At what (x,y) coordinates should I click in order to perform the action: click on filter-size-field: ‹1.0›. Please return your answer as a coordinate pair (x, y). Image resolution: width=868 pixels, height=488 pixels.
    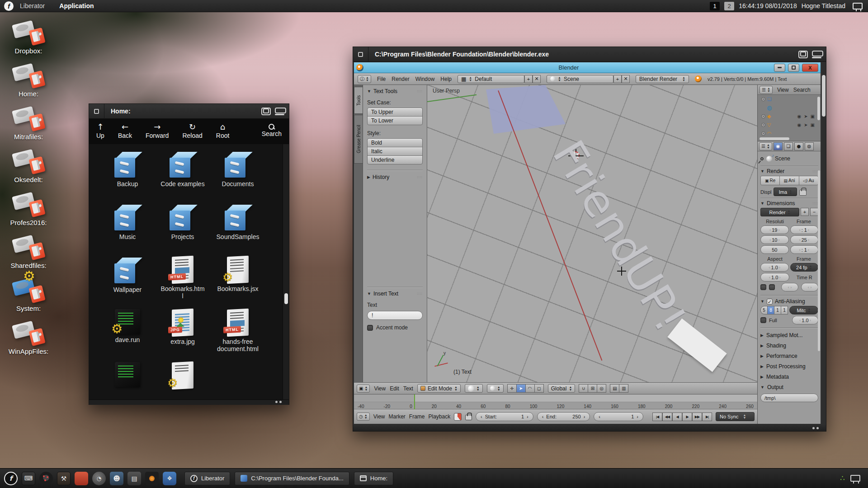
    Looking at the image, I should click on (805, 320).